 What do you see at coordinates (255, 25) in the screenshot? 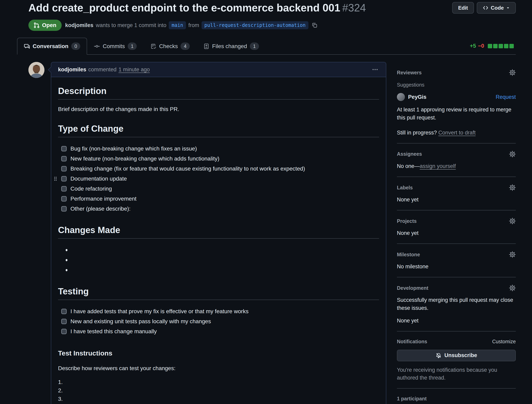
I see `head-branch-chip: pull-request-description-automation` at bounding box center [255, 25].